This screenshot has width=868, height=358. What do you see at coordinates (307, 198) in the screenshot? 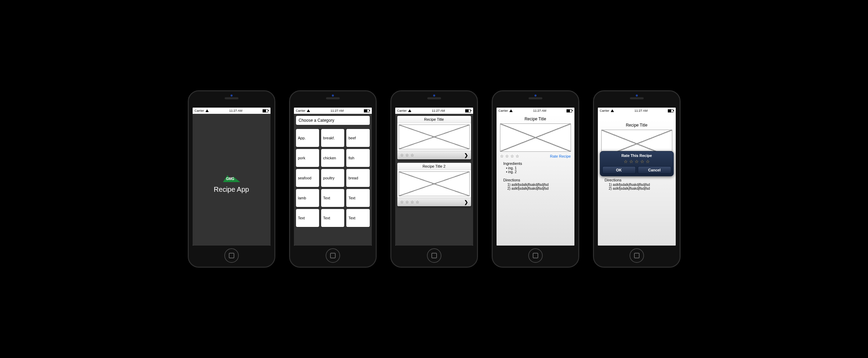
I see `category-tile: lamb` at bounding box center [307, 198].